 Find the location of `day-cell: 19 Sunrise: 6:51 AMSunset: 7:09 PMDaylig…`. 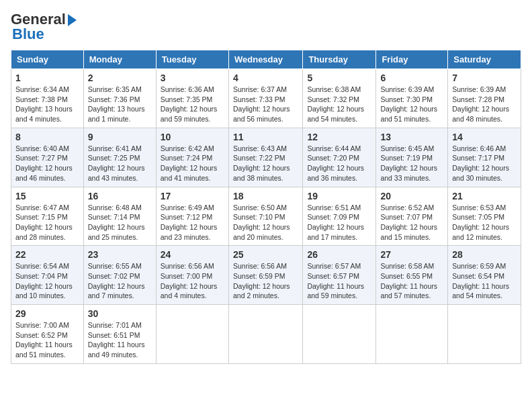

day-cell: 19 Sunrise: 6:51 AMSunset: 7:09 PMDaylig… is located at coordinates (340, 216).